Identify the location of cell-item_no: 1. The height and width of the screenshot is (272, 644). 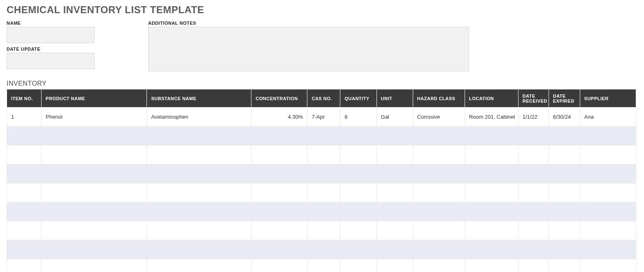
(24, 117).